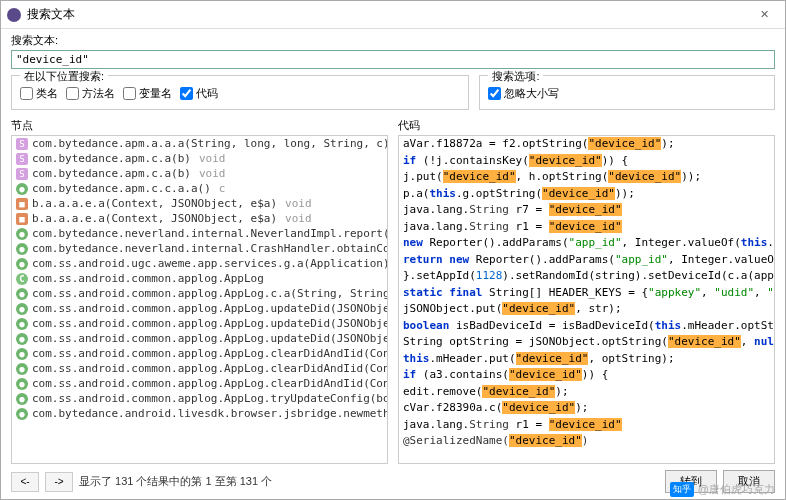  I want to click on scope-legend: 在以下位置搜索:, so click(64, 76).